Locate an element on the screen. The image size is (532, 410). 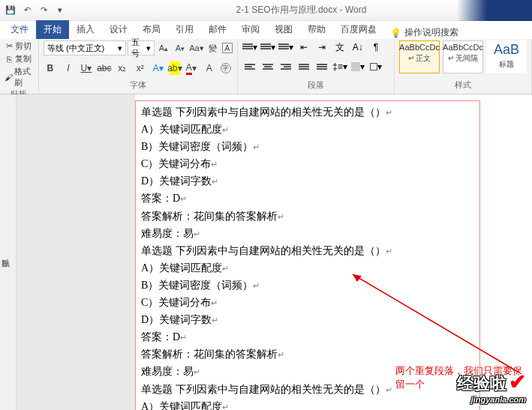
tab-design: 设计 is located at coordinates (119, 30).